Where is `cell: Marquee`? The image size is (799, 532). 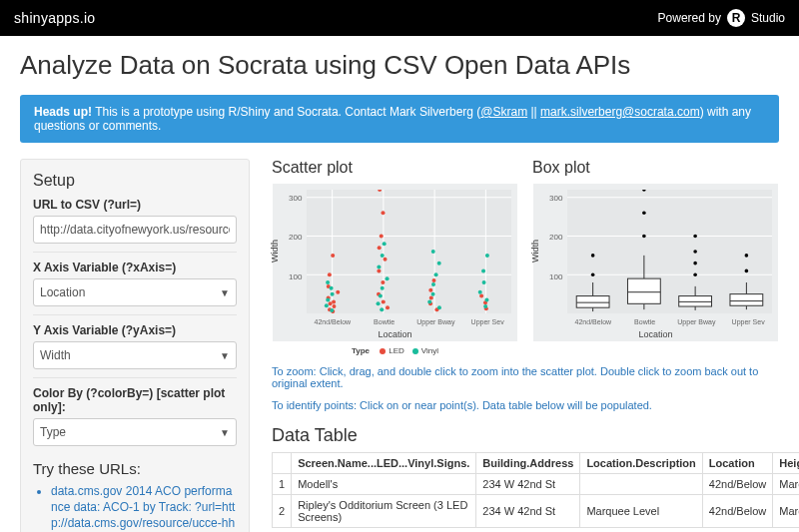
cell: Marquee is located at coordinates (786, 485).